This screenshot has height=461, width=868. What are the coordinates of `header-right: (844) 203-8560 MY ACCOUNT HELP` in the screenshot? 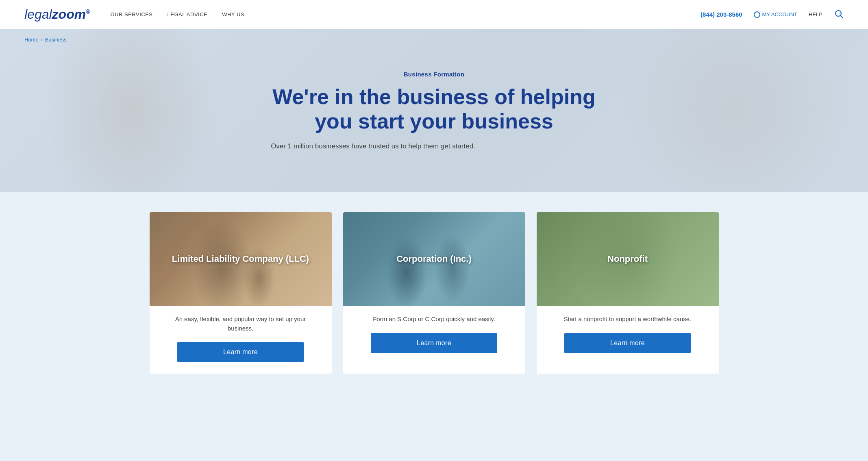 It's located at (772, 15).